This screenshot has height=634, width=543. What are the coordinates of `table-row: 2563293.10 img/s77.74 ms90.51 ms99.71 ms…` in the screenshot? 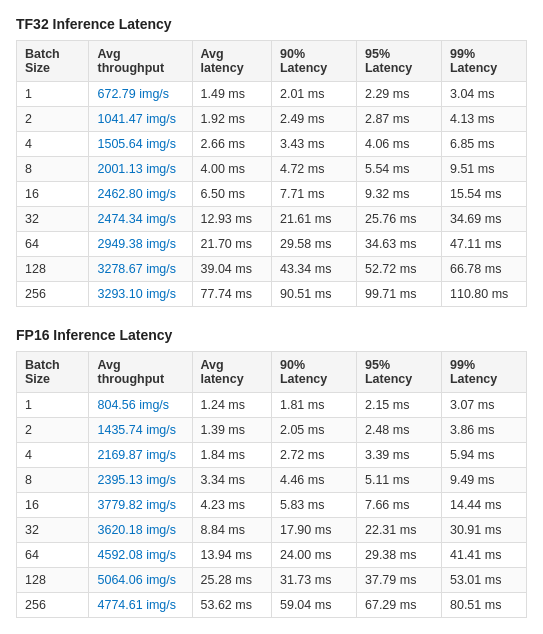 It's located at (272, 294).